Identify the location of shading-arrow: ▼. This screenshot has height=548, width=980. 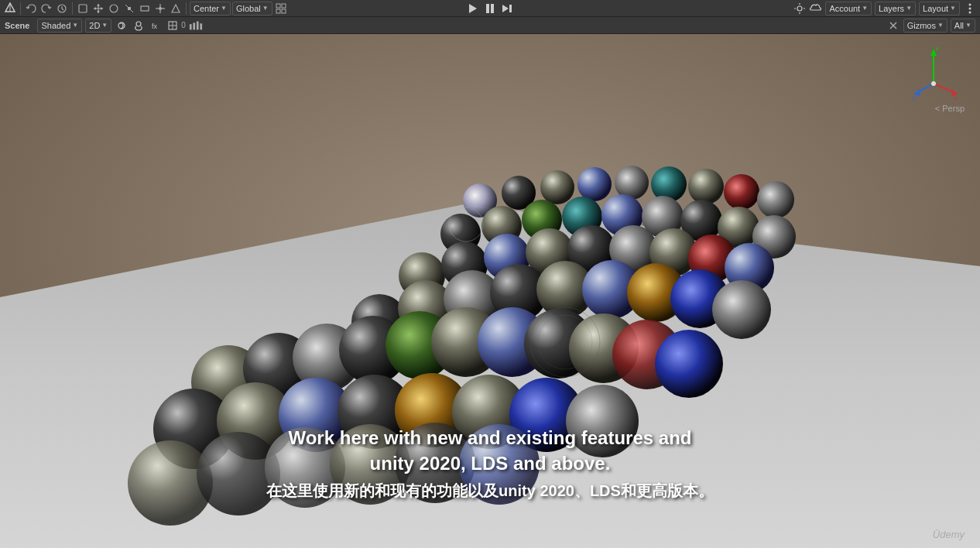
(75, 25).